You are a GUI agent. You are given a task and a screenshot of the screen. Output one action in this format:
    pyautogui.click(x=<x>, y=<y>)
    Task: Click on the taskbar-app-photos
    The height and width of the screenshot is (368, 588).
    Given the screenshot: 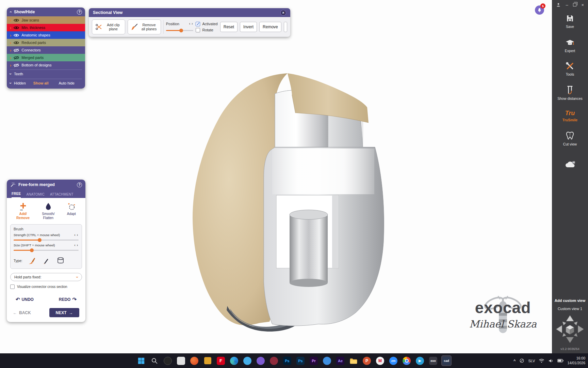 What is the action you would take?
    pyautogui.click(x=181, y=361)
    